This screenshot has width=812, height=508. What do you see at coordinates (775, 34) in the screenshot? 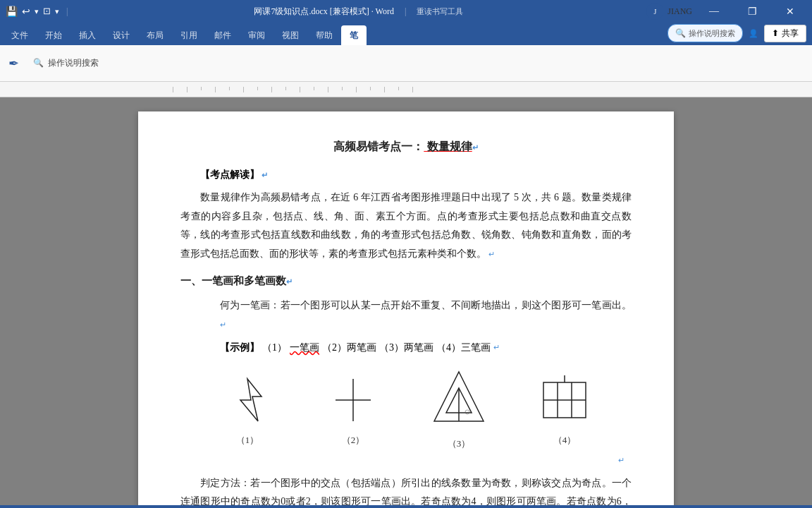
I see `share-icon: ⬆` at bounding box center [775, 34].